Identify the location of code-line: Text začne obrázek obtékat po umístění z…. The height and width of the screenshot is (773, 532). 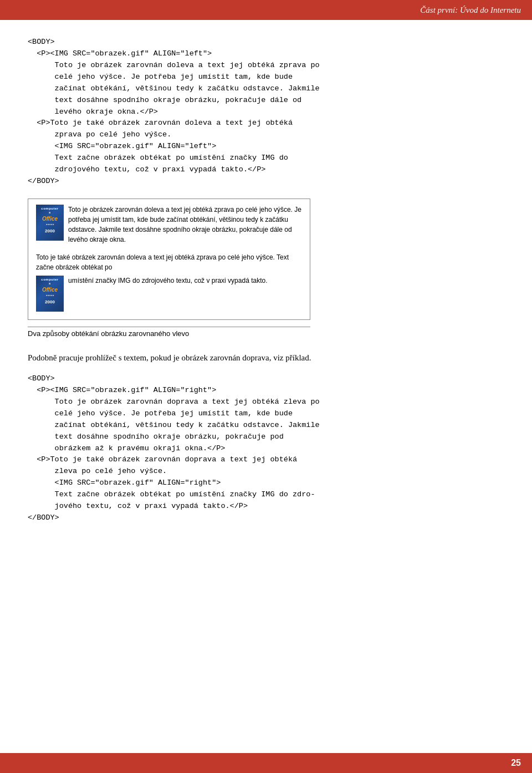
(266, 159).